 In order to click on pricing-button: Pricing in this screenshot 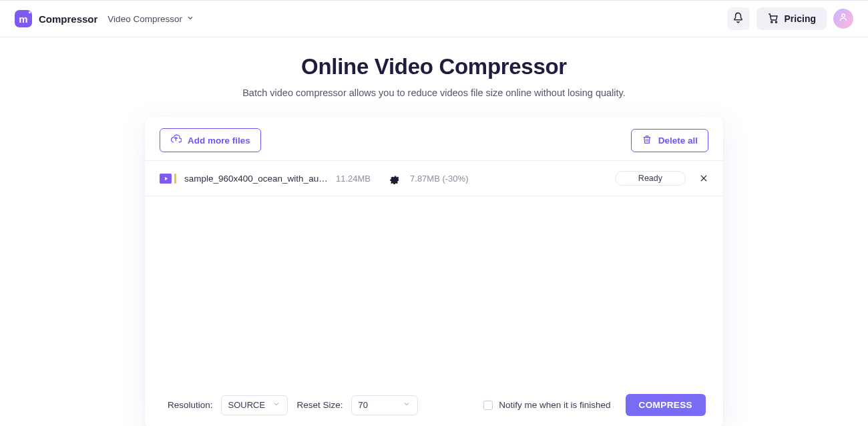, I will do `click(792, 19)`.